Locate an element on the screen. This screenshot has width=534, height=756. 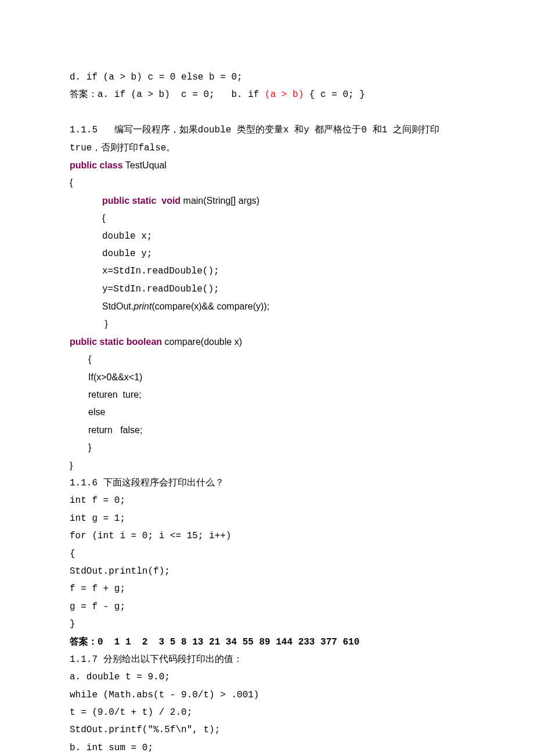
text-segment: StdOut.println(f); is located at coordinates (120, 571).